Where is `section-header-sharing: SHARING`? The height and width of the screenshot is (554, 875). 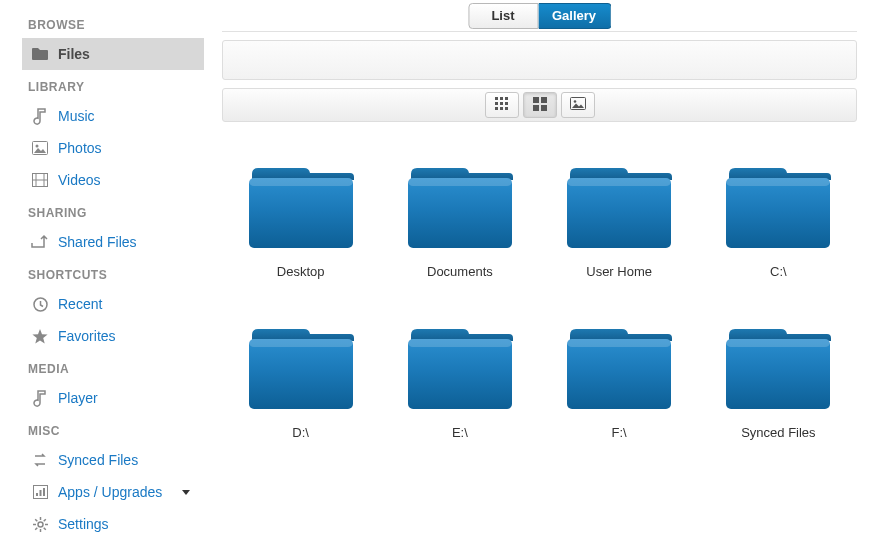 section-header-sharing: SHARING is located at coordinates (116, 213).